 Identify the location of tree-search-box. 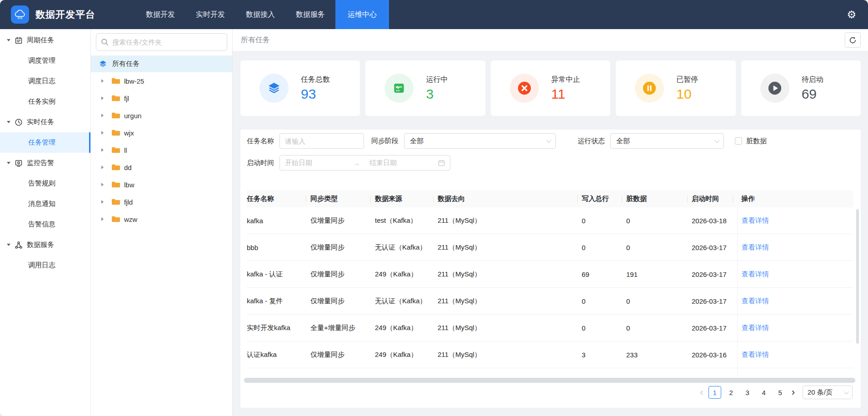
(162, 42).